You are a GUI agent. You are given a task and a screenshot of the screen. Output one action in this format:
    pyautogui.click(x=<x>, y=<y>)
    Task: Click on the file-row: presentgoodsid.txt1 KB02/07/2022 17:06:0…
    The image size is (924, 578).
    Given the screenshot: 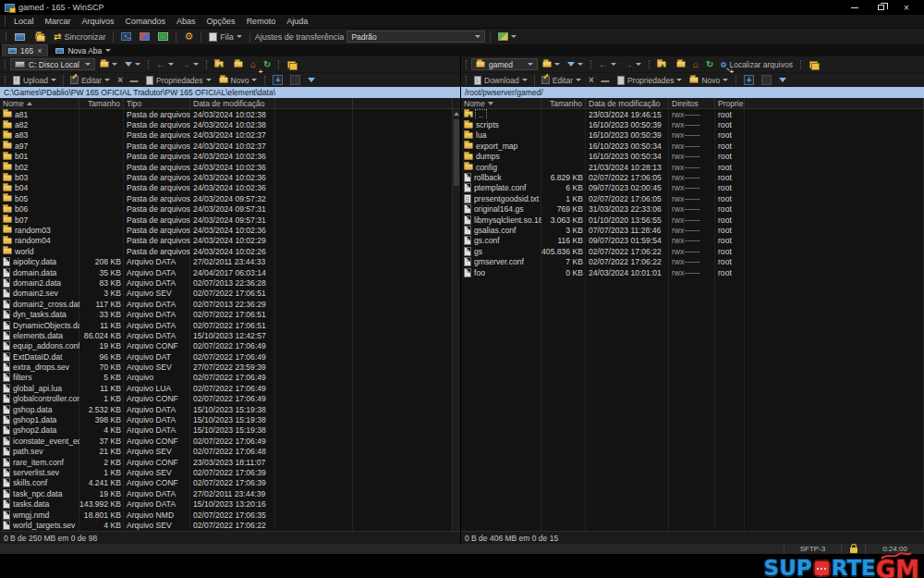 What is the action you would take?
    pyautogui.click(x=693, y=198)
    